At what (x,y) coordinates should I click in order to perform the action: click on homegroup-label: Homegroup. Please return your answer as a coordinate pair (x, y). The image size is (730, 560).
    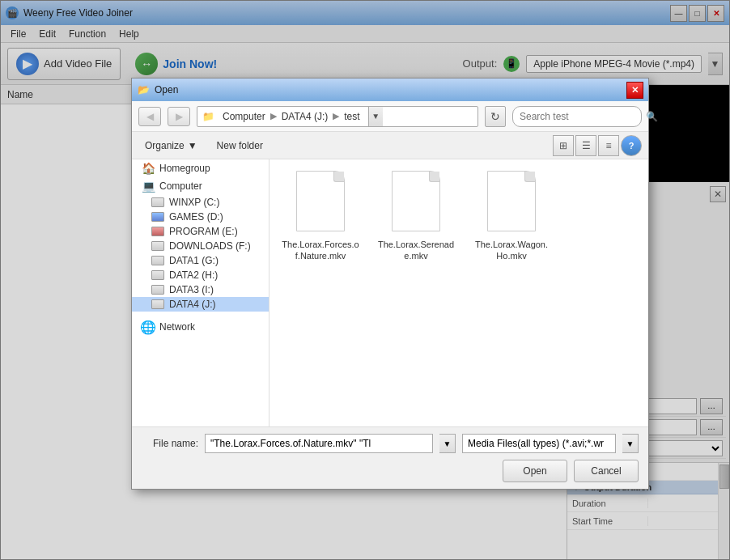
    Looking at the image, I should click on (185, 168).